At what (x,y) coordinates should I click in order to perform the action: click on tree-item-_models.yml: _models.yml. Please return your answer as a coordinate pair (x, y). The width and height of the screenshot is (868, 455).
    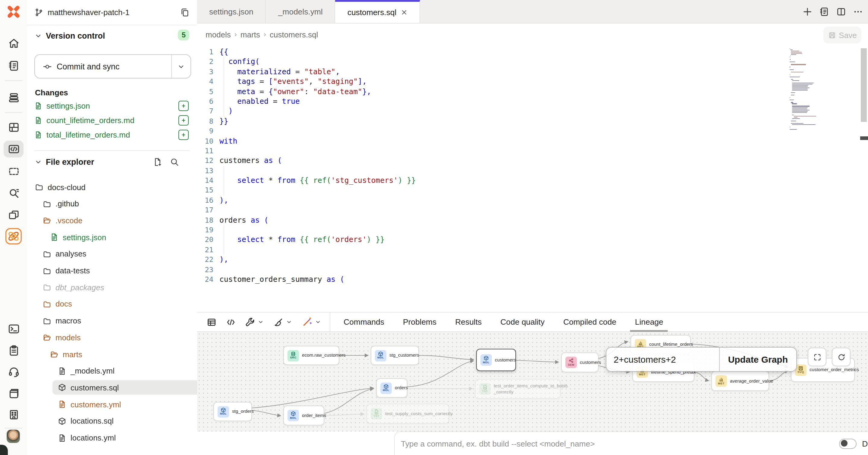
    Looking at the image, I should click on (86, 371).